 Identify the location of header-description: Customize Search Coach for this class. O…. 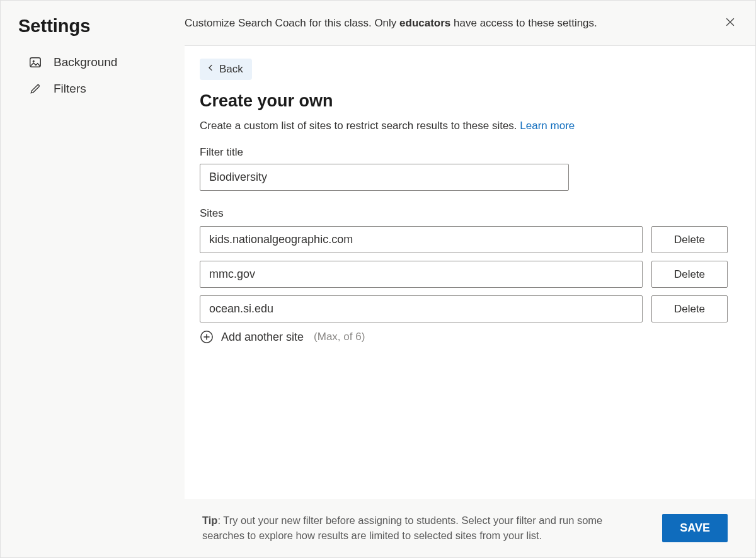
(391, 23).